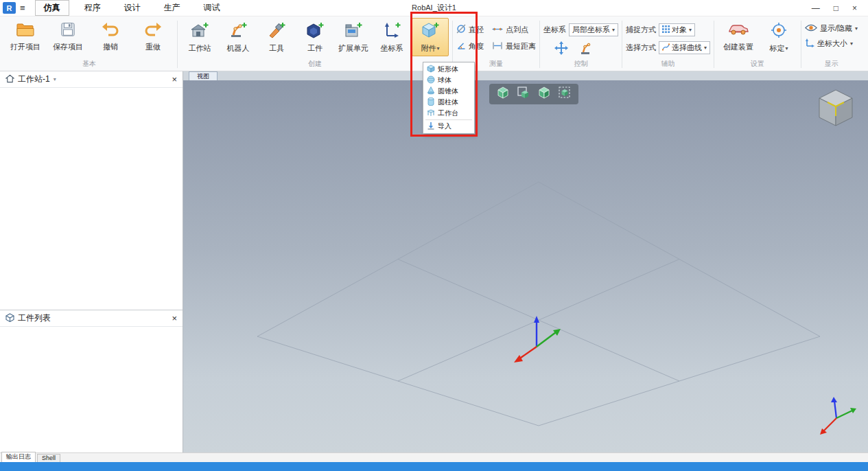 The width and height of the screenshot is (868, 471). Describe the element at coordinates (68, 37) in the screenshot. I see `save-project-button: 保存项目` at that location.